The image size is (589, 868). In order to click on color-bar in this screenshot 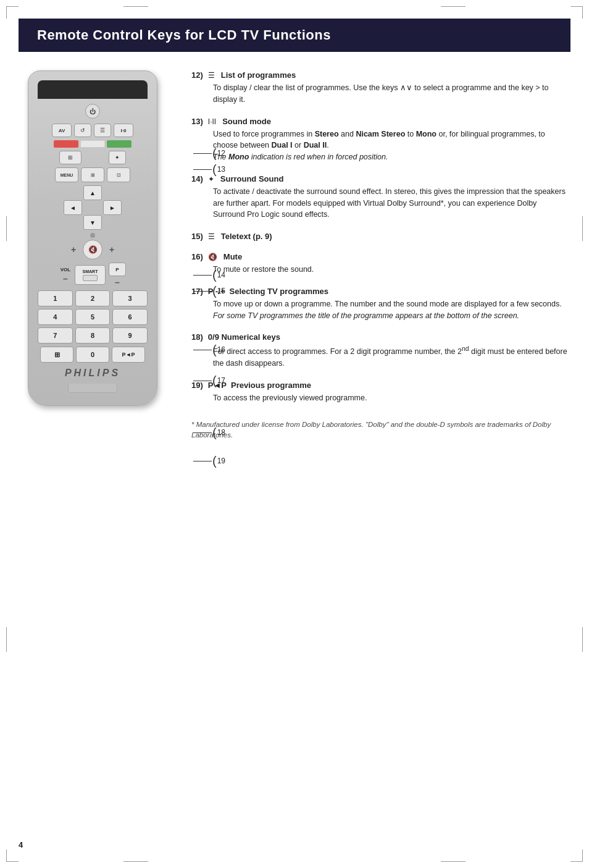, I will do `click(93, 144)`.